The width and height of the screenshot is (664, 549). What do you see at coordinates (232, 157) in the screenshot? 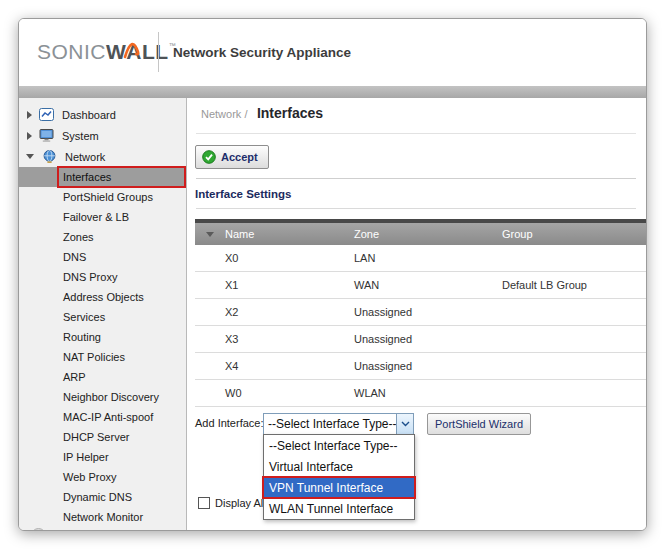
I see `accept-button: Accept` at bounding box center [232, 157].